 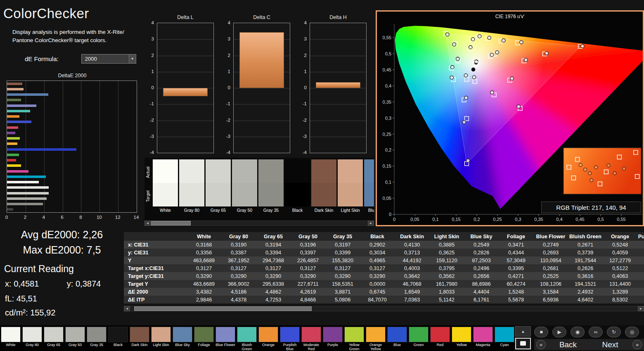 I want to click on patch-label-blue: Blue, so click(x=397, y=345).